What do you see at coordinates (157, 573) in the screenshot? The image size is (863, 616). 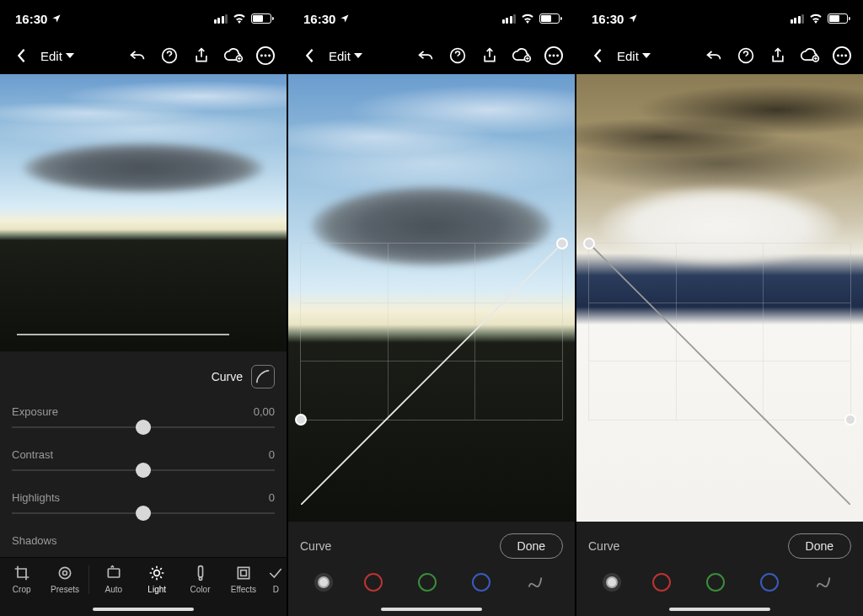 I see `light-icon` at bounding box center [157, 573].